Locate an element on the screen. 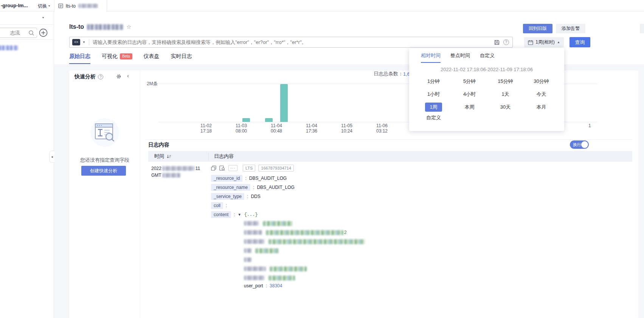  document-icon is located at coordinates (61, 6).